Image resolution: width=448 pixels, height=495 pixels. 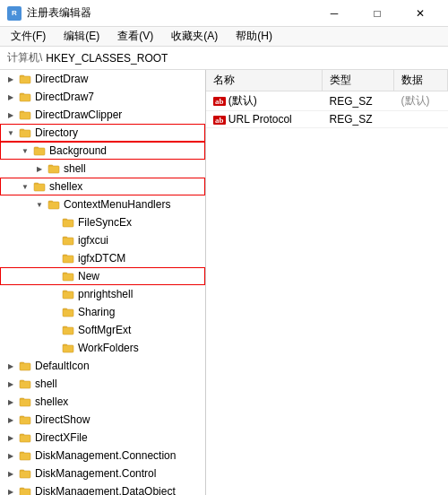 I want to click on menu-item-h: 帮助(H), so click(x=254, y=36).